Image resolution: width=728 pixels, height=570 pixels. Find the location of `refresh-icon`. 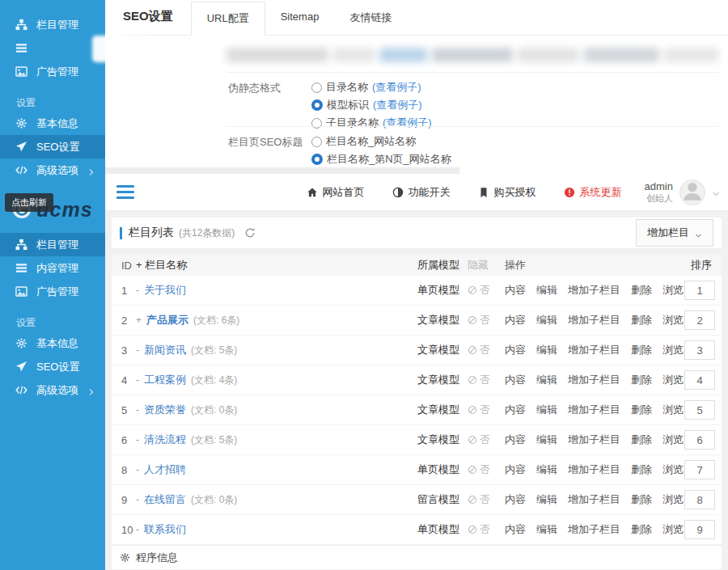

refresh-icon is located at coordinates (250, 233).